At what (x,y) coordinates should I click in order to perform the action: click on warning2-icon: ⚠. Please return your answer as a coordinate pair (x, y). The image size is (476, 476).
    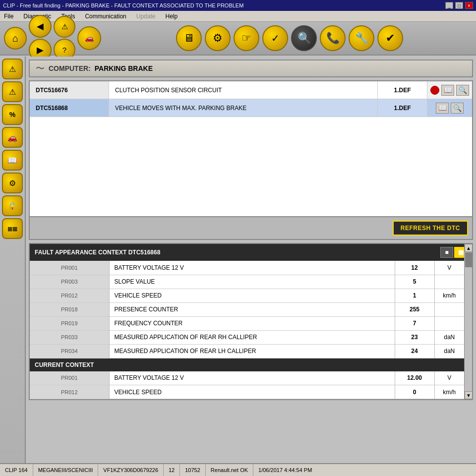
    Looking at the image, I should click on (12, 92).